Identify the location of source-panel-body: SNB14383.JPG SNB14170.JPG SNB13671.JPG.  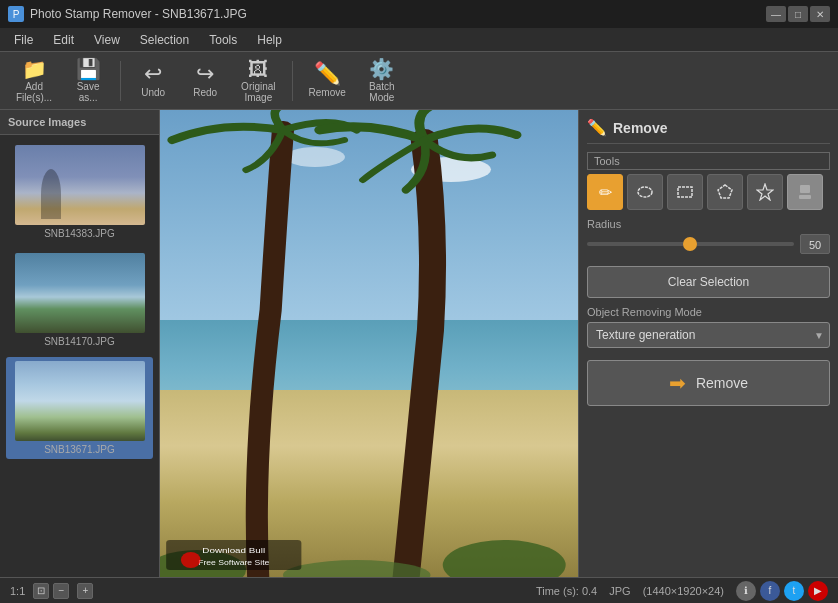
(80, 356).